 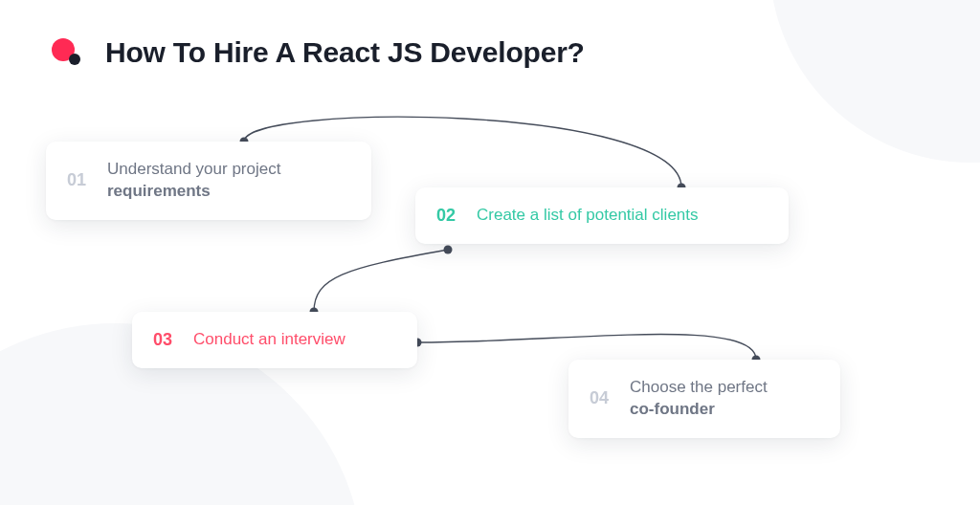 I want to click on header: How To Hire A React JS Developer?, so click(x=318, y=53).